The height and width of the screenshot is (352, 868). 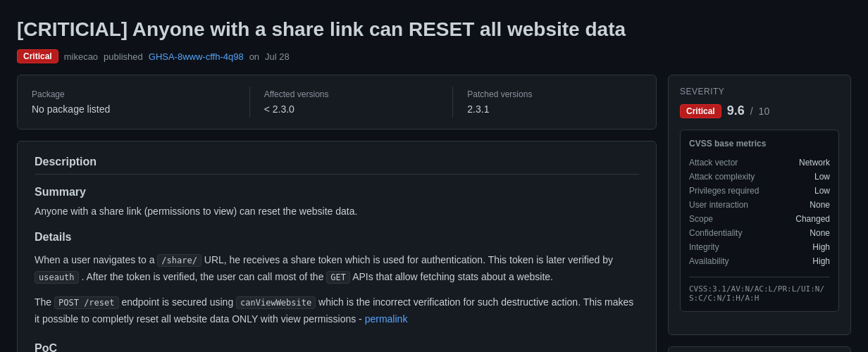 What do you see at coordinates (56, 277) in the screenshot?
I see `details-code-2: useauth` at bounding box center [56, 277].